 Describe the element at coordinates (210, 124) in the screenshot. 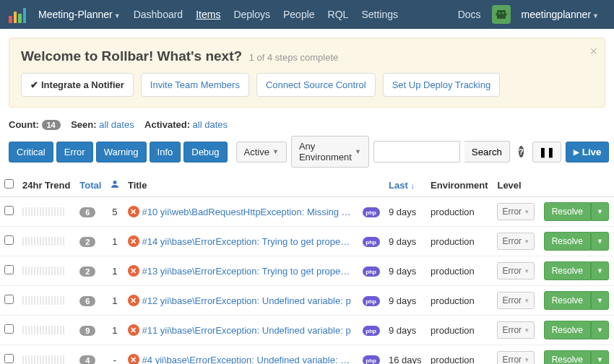

I see `activated-filter: all dates` at that location.